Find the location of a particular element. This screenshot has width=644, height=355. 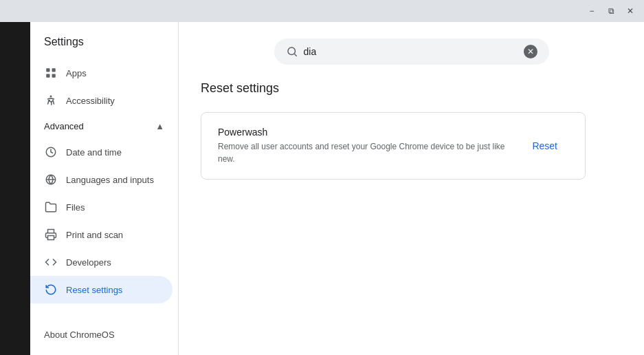

grid-icon is located at coordinates (51, 73).